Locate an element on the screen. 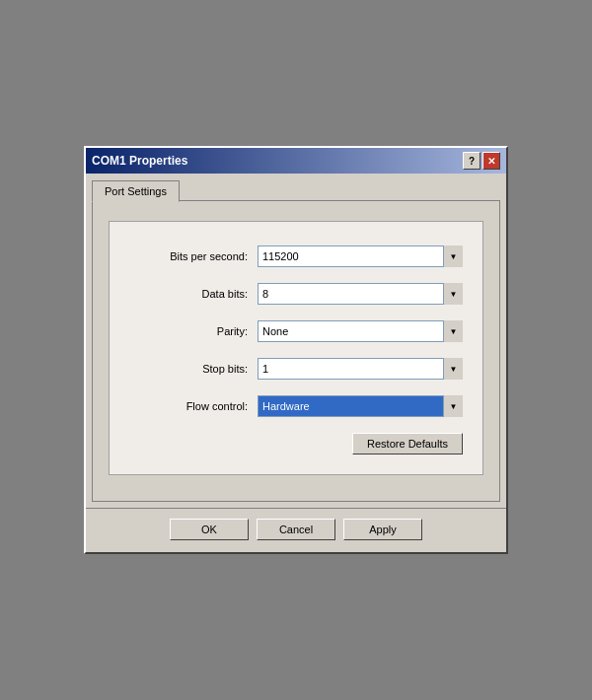 The width and height of the screenshot is (592, 700). flow-control-select: Hardware is located at coordinates (360, 406).